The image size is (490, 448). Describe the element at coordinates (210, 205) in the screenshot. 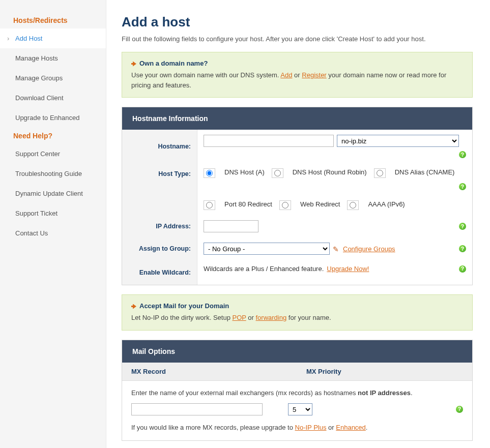

I see `radio-port-80-redirect` at that location.